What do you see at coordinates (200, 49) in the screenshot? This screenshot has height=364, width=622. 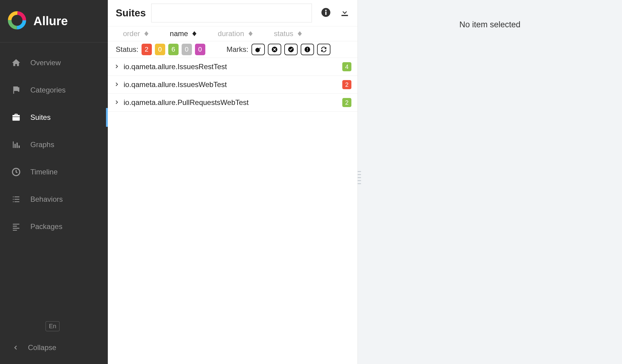 I see `status-chip-unknown: 0` at bounding box center [200, 49].